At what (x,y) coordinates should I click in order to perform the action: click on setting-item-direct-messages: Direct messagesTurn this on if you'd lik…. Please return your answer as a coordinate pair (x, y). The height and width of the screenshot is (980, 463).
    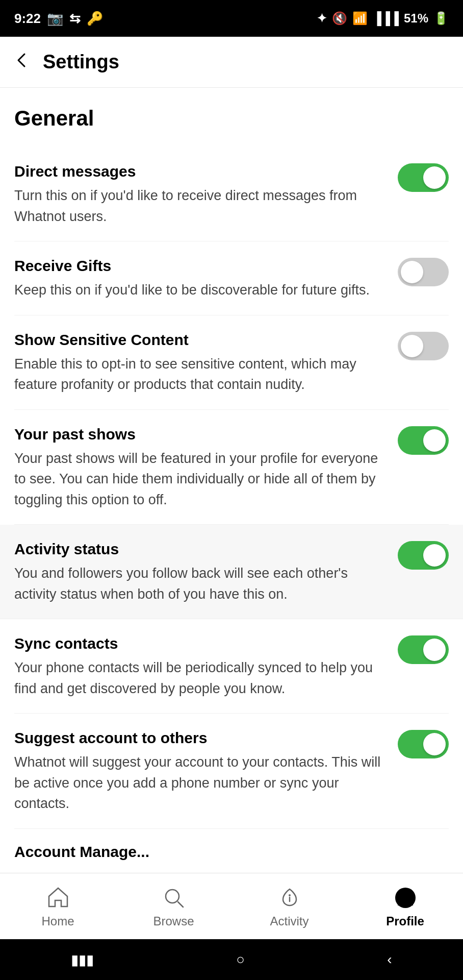
    Looking at the image, I should click on (232, 194).